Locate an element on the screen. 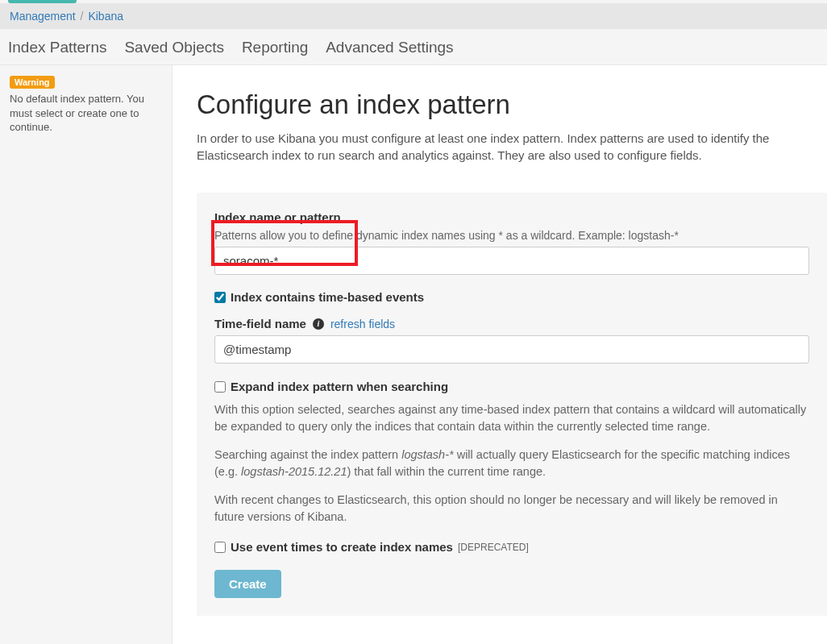 The height and width of the screenshot is (644, 827). breadcrumb-sep: / is located at coordinates (82, 16).